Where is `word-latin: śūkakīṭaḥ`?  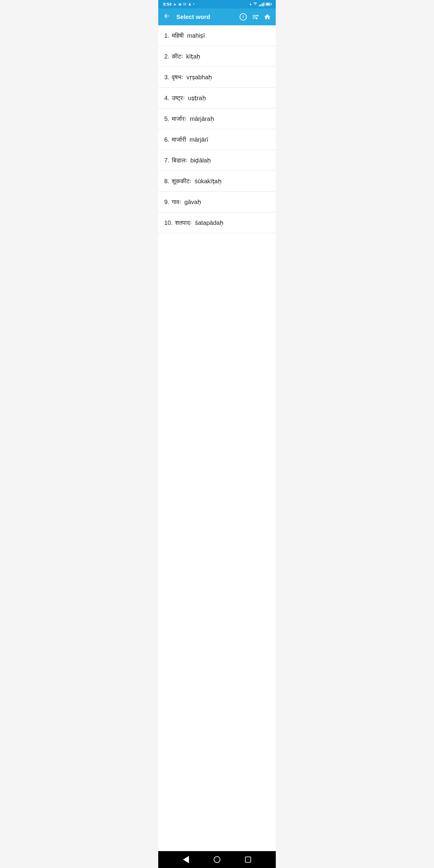
word-latin: śūkakīṭaḥ is located at coordinates (208, 181).